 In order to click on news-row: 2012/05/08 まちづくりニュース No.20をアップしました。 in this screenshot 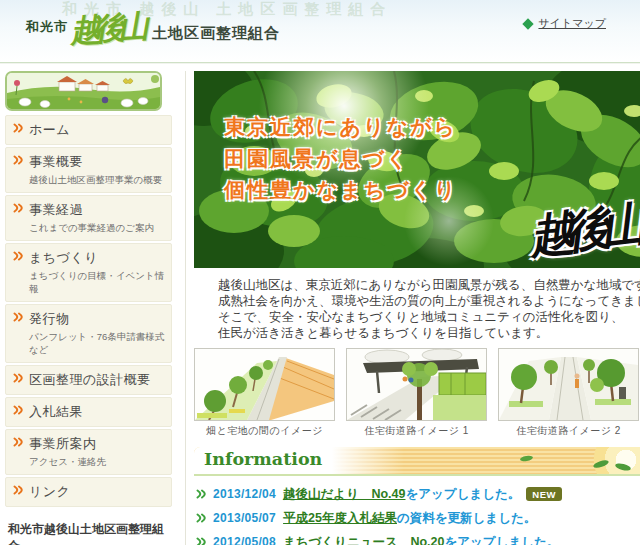, I will do `click(418, 538)`.